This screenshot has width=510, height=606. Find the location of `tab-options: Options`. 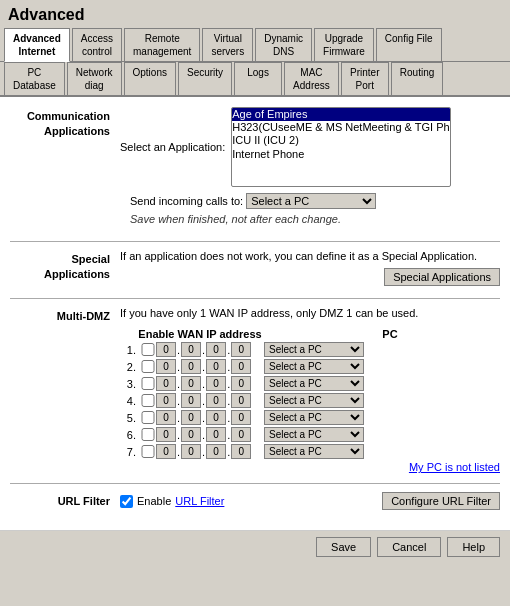

tab-options: Options is located at coordinates (150, 78).